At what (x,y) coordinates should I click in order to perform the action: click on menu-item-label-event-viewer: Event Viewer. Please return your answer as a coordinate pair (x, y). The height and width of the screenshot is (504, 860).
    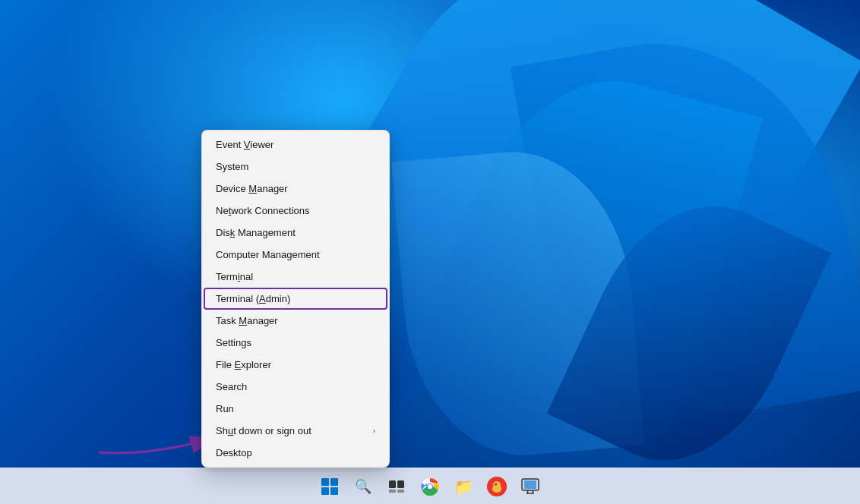
    Looking at the image, I should click on (296, 144).